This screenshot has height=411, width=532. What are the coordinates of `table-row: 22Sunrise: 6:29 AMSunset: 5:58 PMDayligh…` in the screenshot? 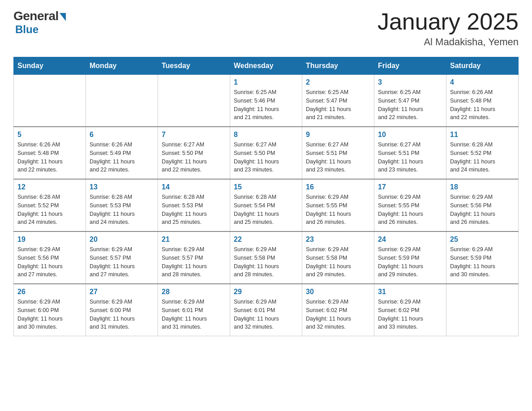 It's located at (266, 258).